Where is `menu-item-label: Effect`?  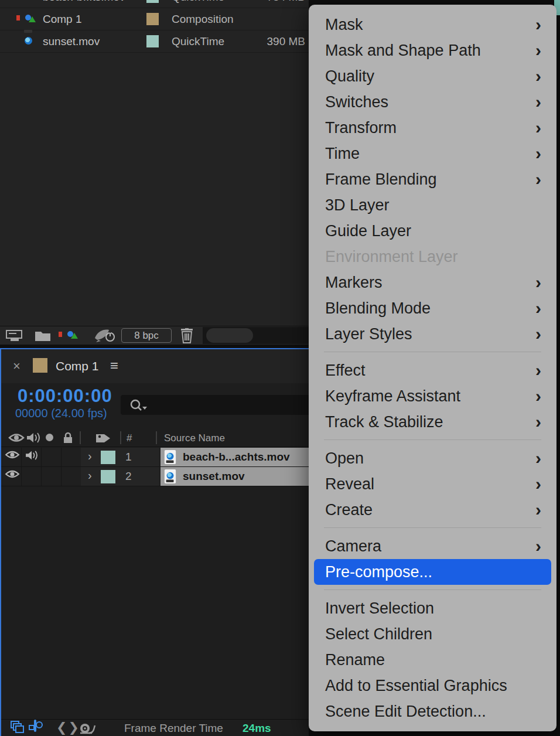
menu-item-label: Effect is located at coordinates (346, 370).